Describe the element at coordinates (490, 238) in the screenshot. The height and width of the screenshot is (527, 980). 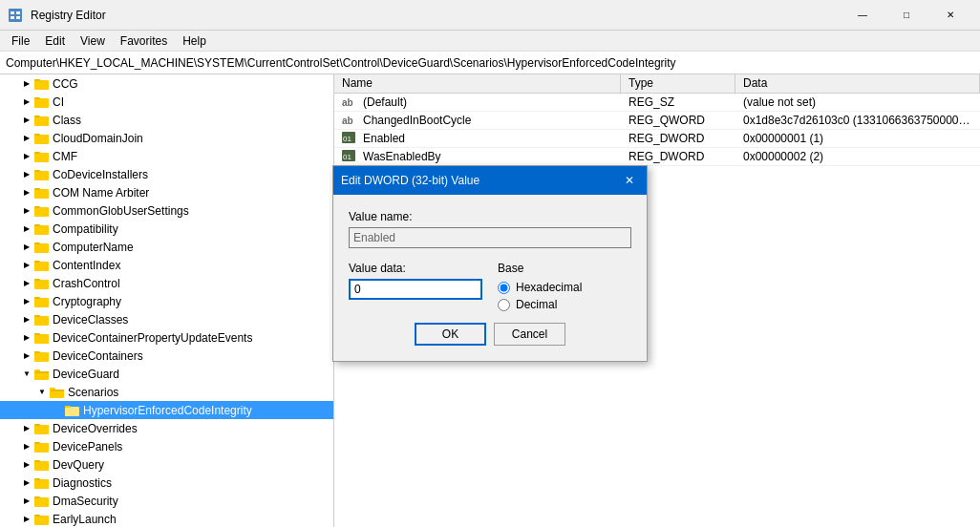
I see `value-name-input` at that location.